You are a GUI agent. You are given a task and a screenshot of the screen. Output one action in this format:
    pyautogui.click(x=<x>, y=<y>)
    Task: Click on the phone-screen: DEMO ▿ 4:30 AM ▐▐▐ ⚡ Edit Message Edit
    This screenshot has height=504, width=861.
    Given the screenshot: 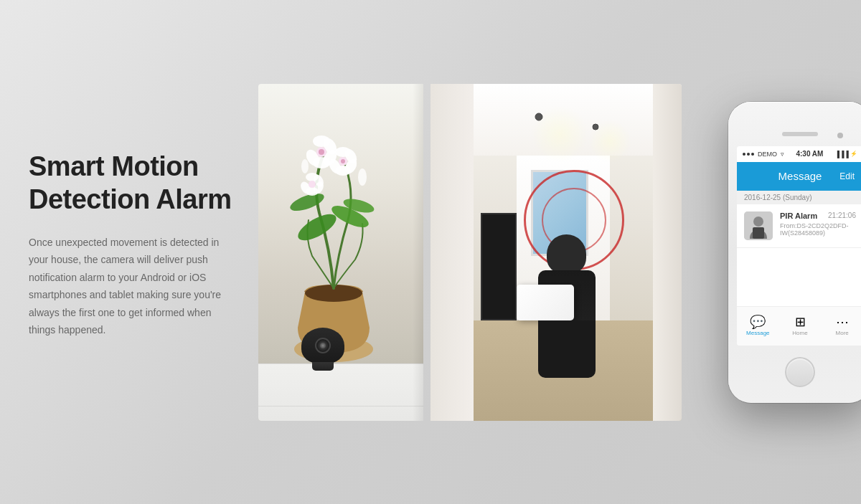 What is the action you would take?
    pyautogui.click(x=799, y=246)
    